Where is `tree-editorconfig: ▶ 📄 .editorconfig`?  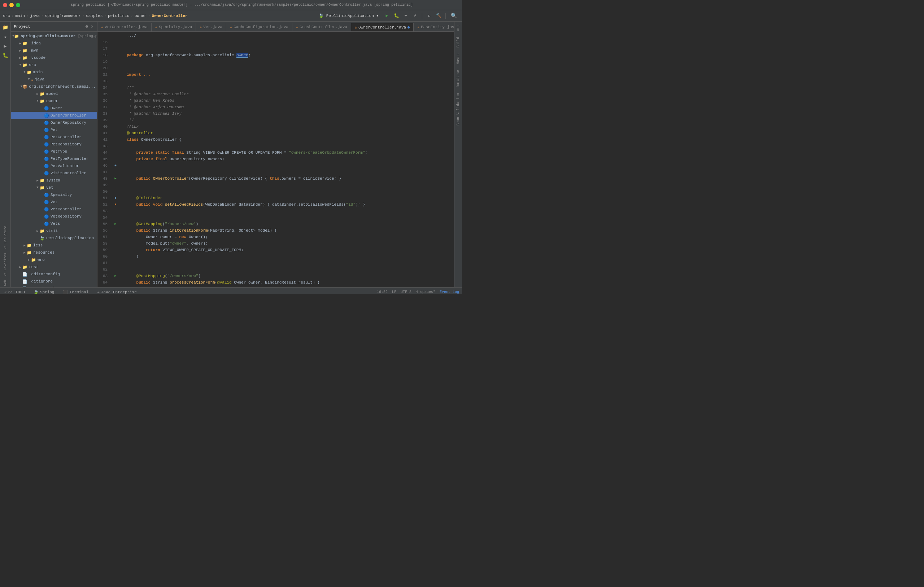 tree-editorconfig: ▶ 📄 .editorconfig is located at coordinates (54, 274).